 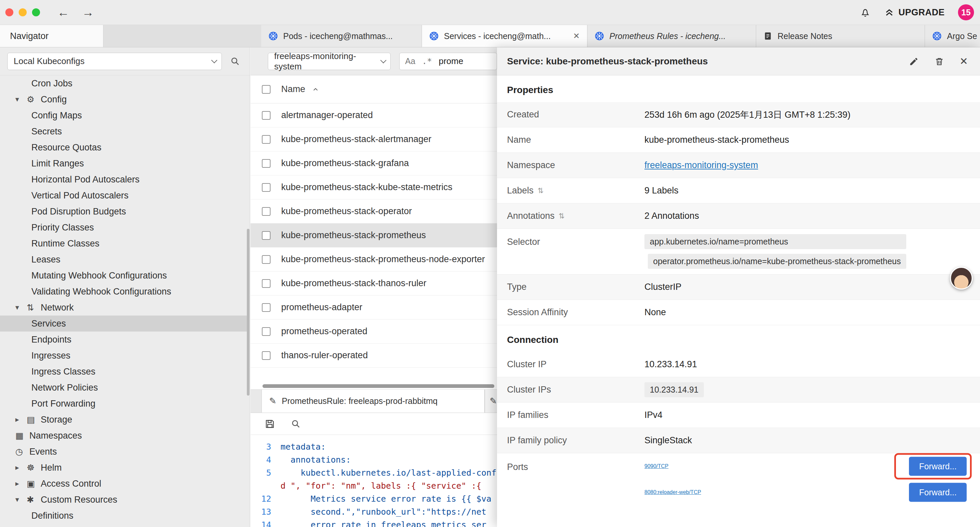 I want to click on table-row: kube-prometheus-stack-prometheus-node-ex…, so click(x=374, y=260).